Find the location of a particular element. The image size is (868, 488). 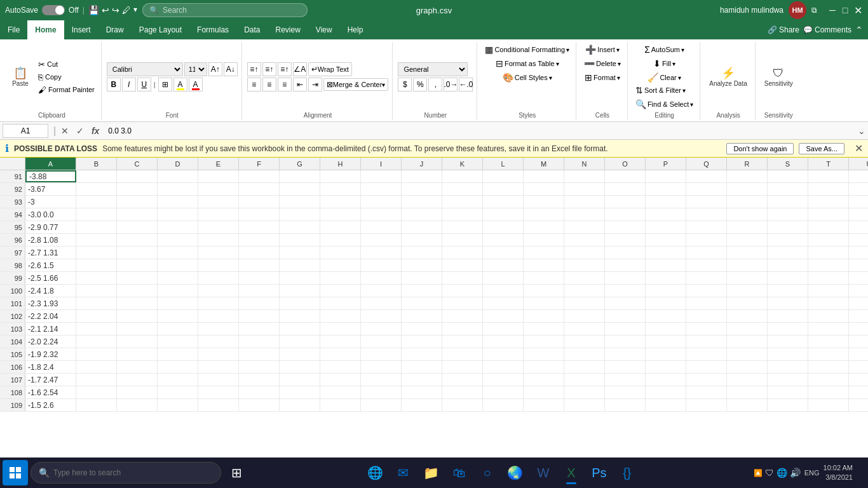

taskbar-code: {} is located at coordinates (627, 473).